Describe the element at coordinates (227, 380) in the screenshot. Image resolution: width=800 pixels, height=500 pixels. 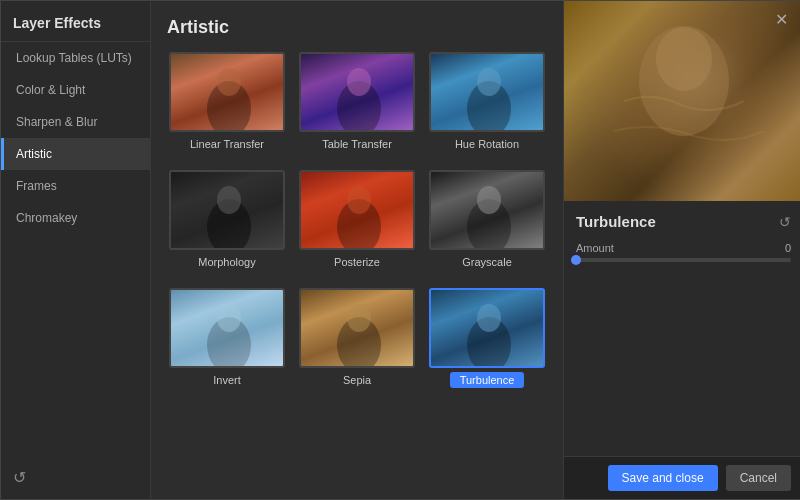
I see `effect-label-invert: Invert` at that location.